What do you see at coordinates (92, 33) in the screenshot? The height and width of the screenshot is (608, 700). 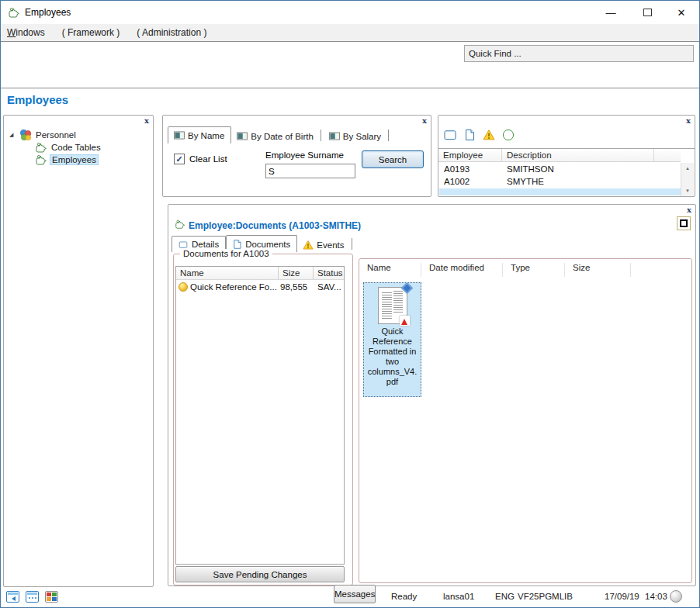 I see `menu-item-framework: ( Framework )` at bounding box center [92, 33].